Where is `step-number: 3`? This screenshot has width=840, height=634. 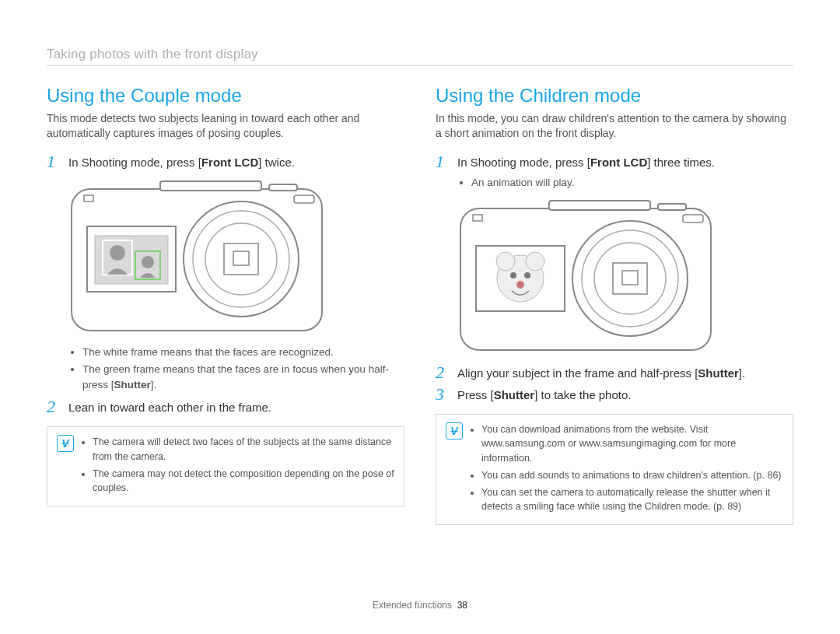 step-number: 3 is located at coordinates (443, 394).